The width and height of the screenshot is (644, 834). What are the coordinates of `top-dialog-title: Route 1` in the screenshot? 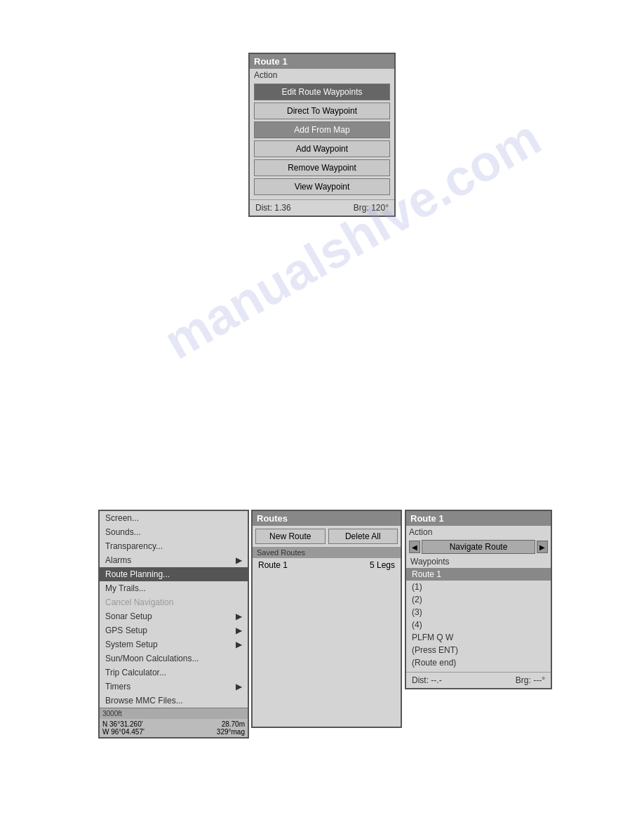 It's located at (322, 62).